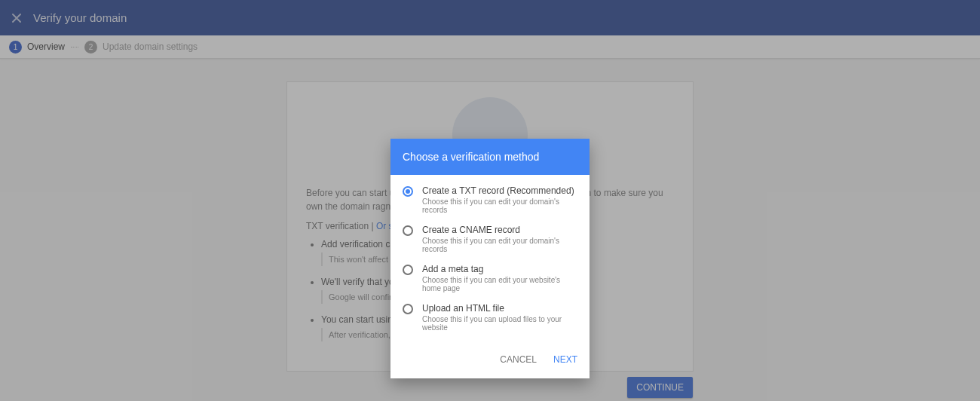 This screenshot has width=980, height=401. What do you see at coordinates (500, 323) in the screenshot?
I see `option-sub: Choose this if you can upload files to y…` at bounding box center [500, 323].